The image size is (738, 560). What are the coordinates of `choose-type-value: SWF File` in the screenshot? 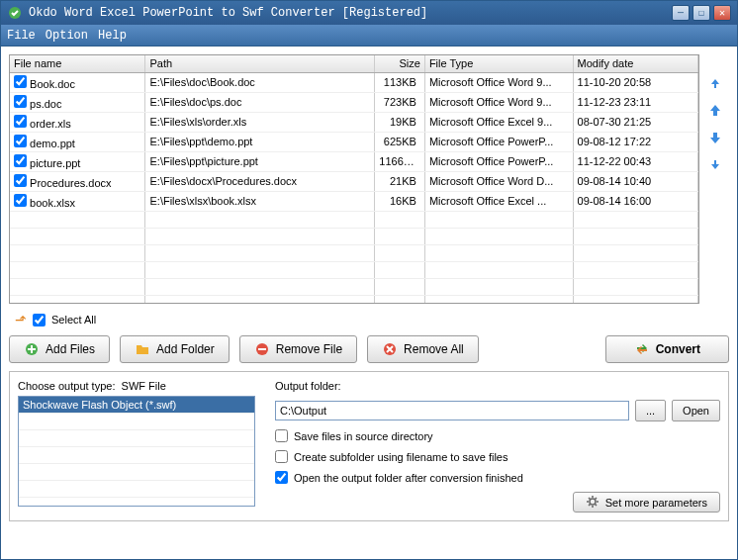 It's located at (144, 386).